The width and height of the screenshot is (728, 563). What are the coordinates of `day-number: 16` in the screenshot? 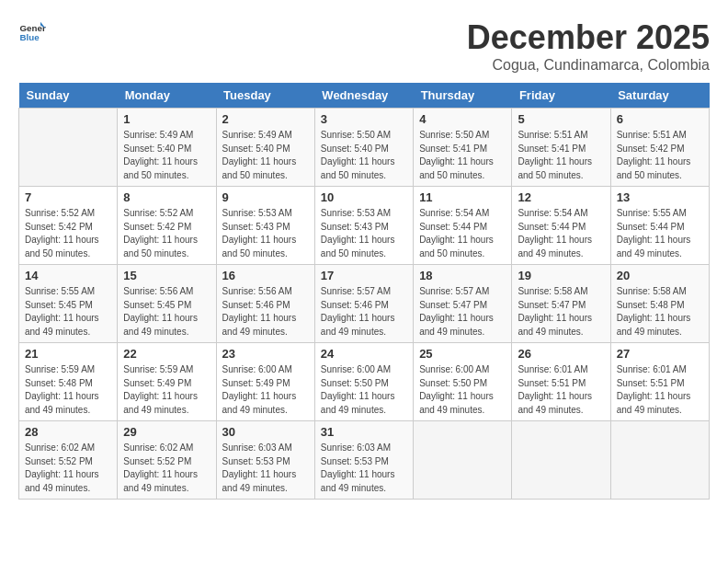 It's located at (266, 276).